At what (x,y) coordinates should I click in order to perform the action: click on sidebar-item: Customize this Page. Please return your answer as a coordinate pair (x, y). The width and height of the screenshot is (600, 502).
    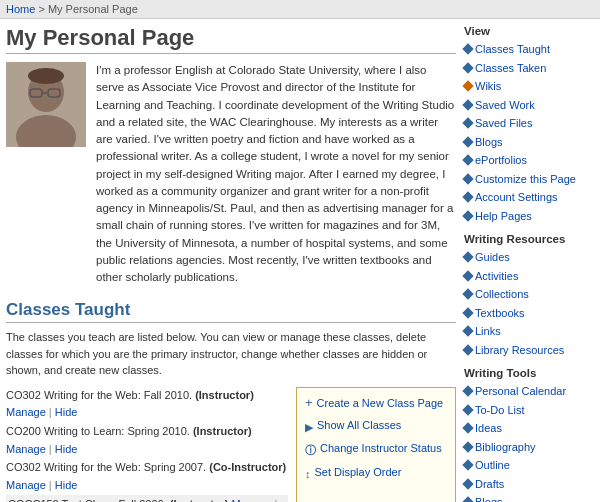
    Looking at the image, I should click on (529, 180).